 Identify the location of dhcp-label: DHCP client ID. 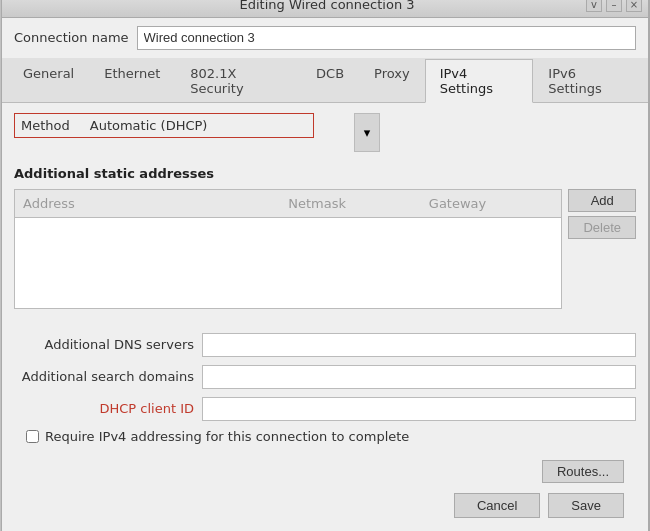
(104, 408).